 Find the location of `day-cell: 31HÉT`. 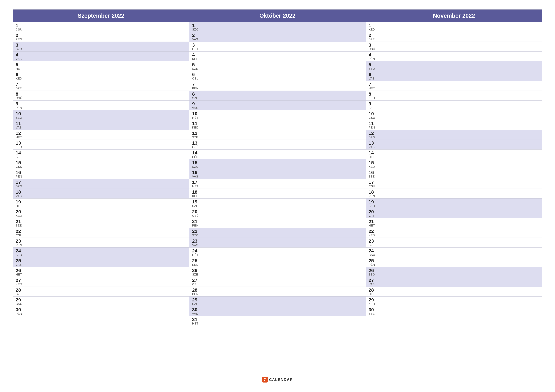

day-cell: 31HÉT is located at coordinates (195, 321).